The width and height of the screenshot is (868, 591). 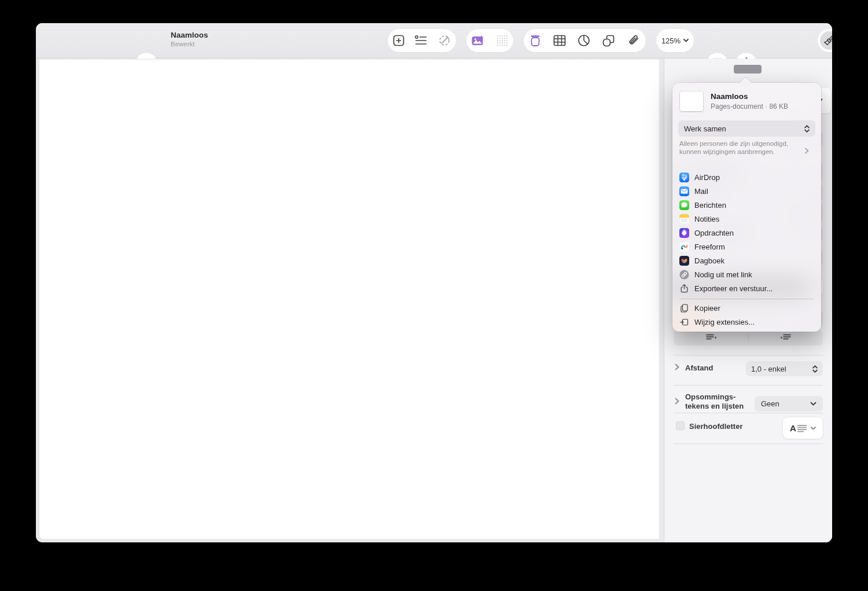 What do you see at coordinates (716, 426) in the screenshot?
I see `dropcap-label: Sierhoofdletter` at bounding box center [716, 426].